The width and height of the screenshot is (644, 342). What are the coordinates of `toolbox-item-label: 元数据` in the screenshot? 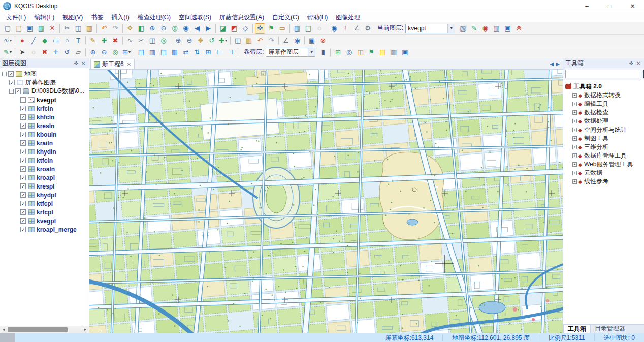 It's located at (593, 173).